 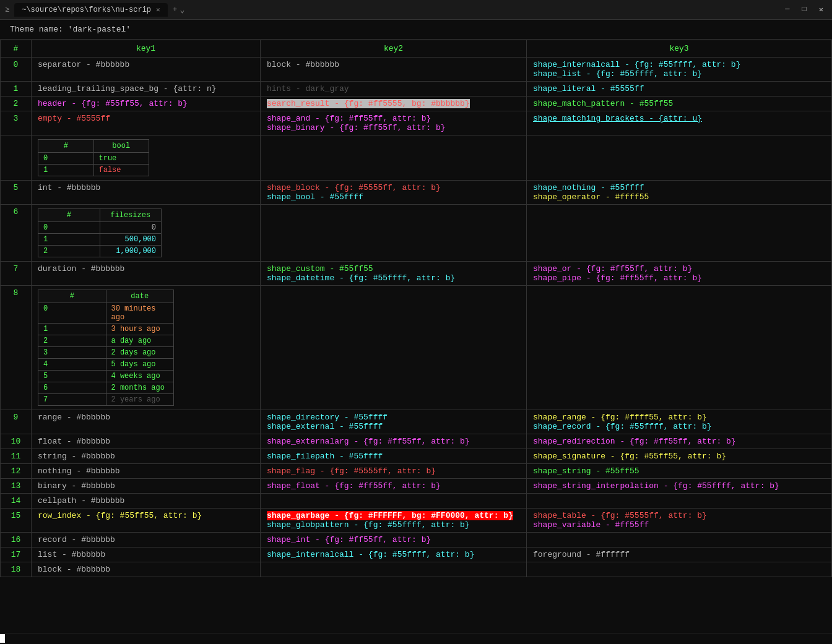 What do you see at coordinates (416, 521) in the screenshot?
I see `table-row: 15 row_index - {fg: #55ff55, attr: b} sh…` at bounding box center [416, 521].